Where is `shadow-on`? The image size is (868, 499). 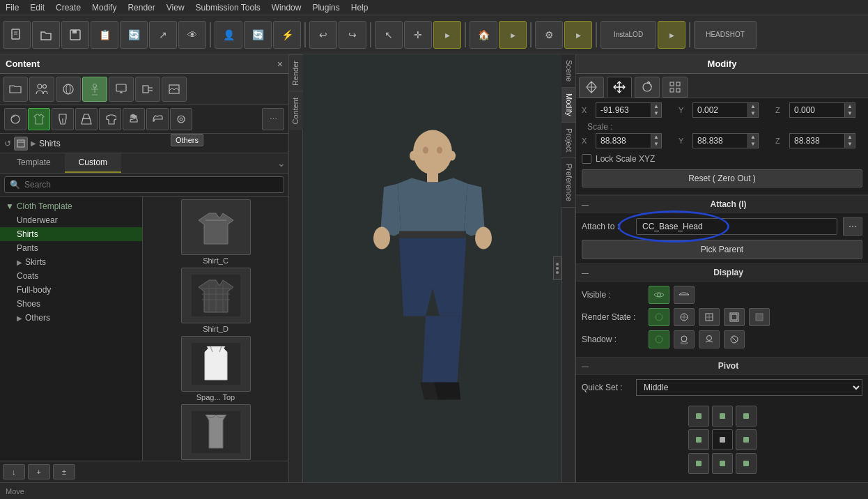
shadow-on is located at coordinates (659, 339).